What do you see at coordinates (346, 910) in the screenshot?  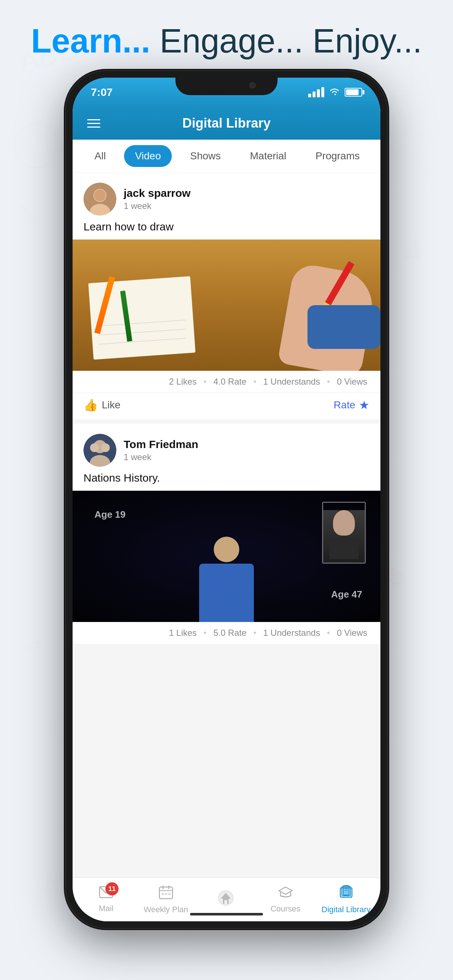 I see `digital-library-label: Digital Library` at bounding box center [346, 910].